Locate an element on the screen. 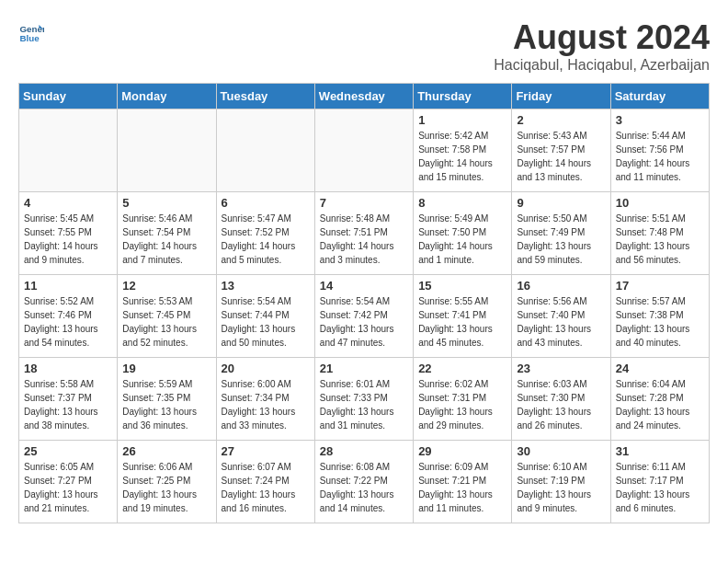 The height and width of the screenshot is (563, 728). calendar-cell: 28Sunrise: 6:08 AMSunset: 7:22 PMDayligh… is located at coordinates (364, 482).